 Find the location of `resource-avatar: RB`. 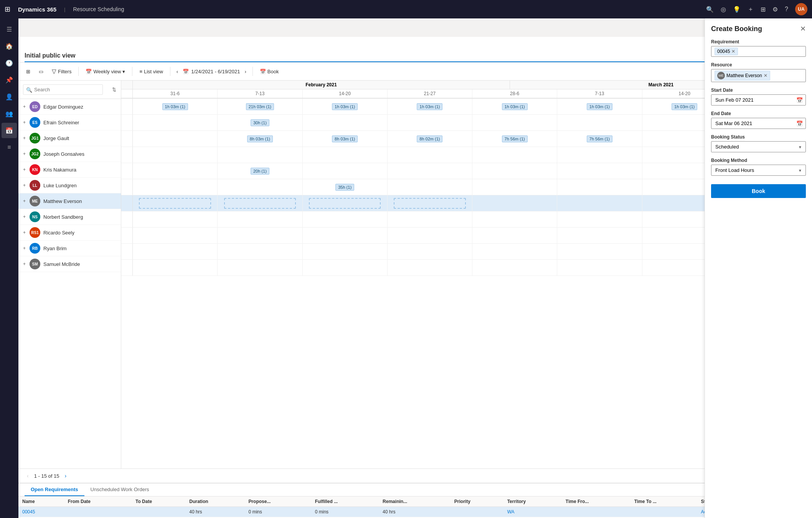

resource-avatar: RB is located at coordinates (35, 248).